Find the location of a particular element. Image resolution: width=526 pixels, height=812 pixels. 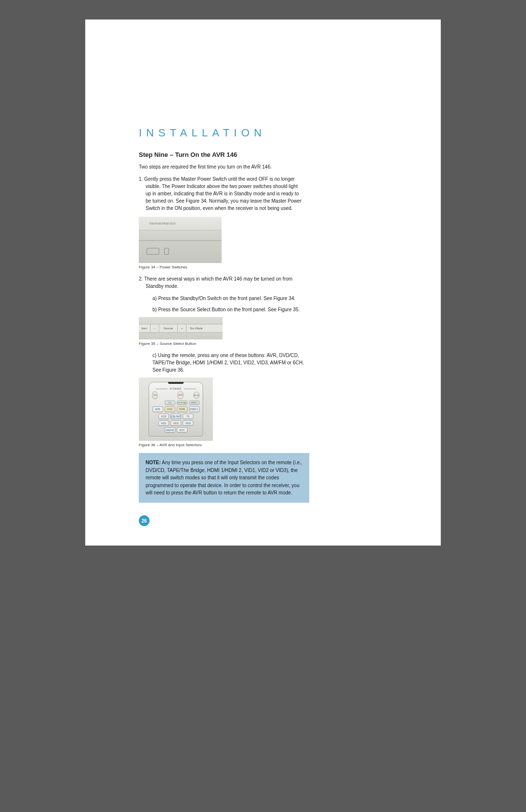

remote-row-3: AVR DVD TAPE HDMI 1 is located at coordinates (176, 409).